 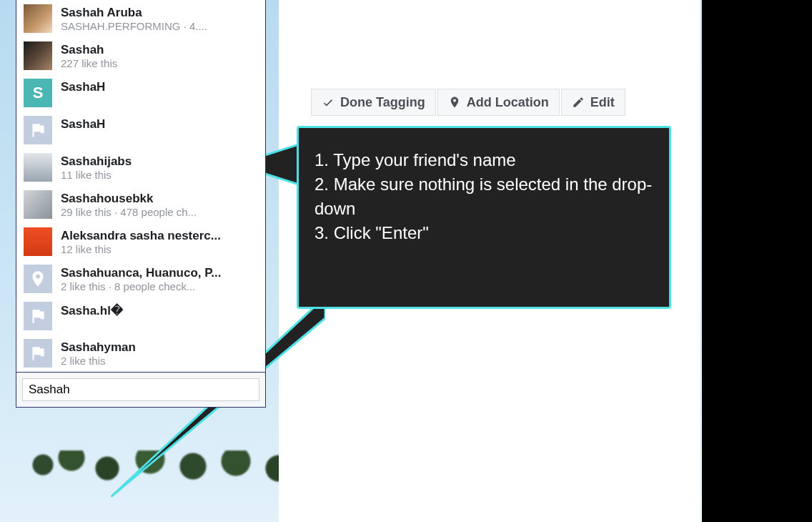 What do you see at coordinates (578, 102) in the screenshot?
I see `pencil-icon` at bounding box center [578, 102].